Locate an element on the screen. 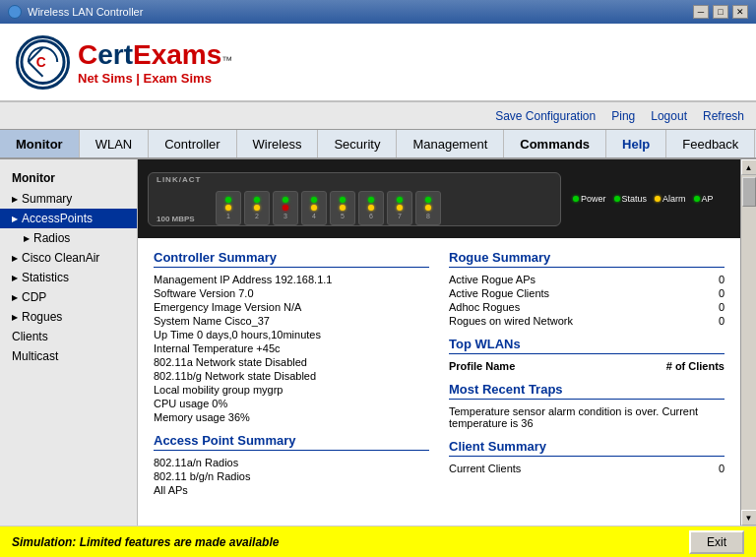 This screenshot has width=756, height=557. maximize-button: □ is located at coordinates (721, 12).